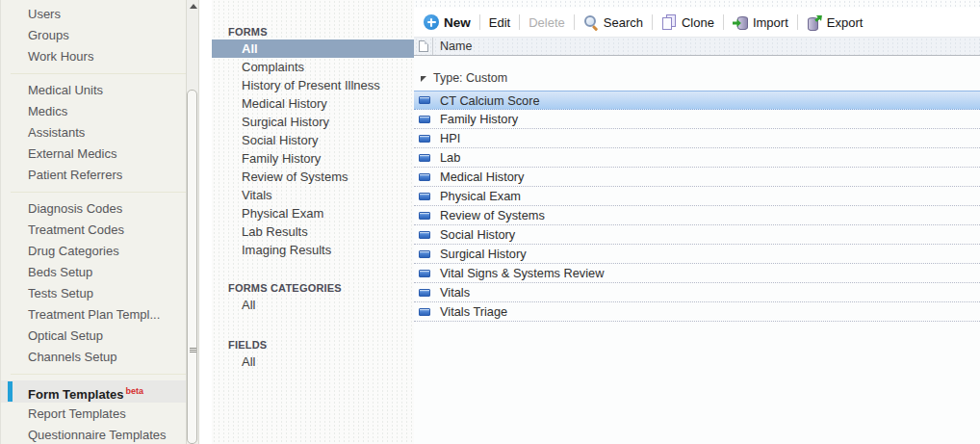 Image resolution: width=980 pixels, height=444 pixels. I want to click on sidebar-item-label: Report Templates, so click(77, 414).